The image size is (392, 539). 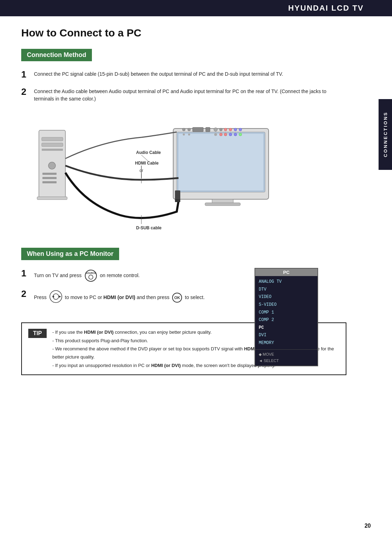 I want to click on page-number: 20, so click(x=368, y=526).